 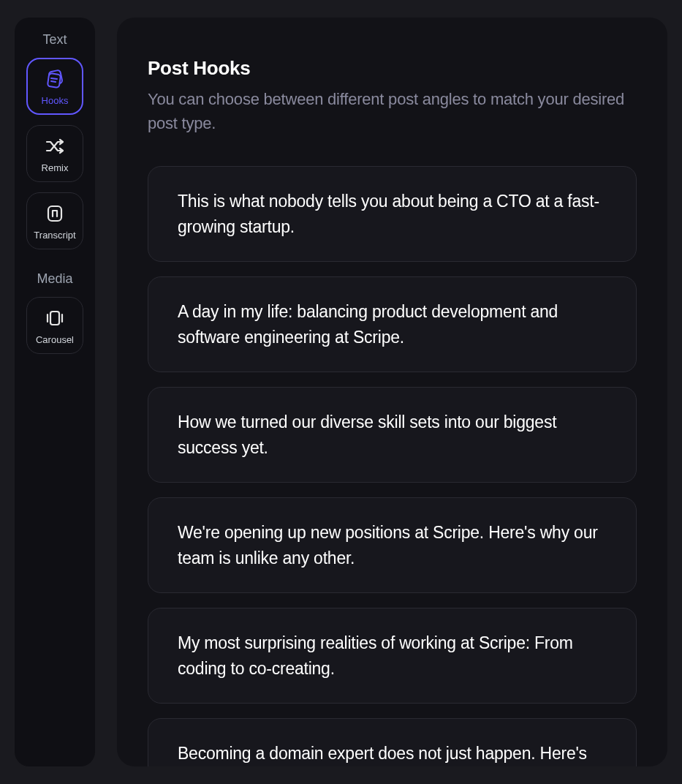 I want to click on hook-card: How we turned our diverse skill sets int…, so click(x=392, y=434).